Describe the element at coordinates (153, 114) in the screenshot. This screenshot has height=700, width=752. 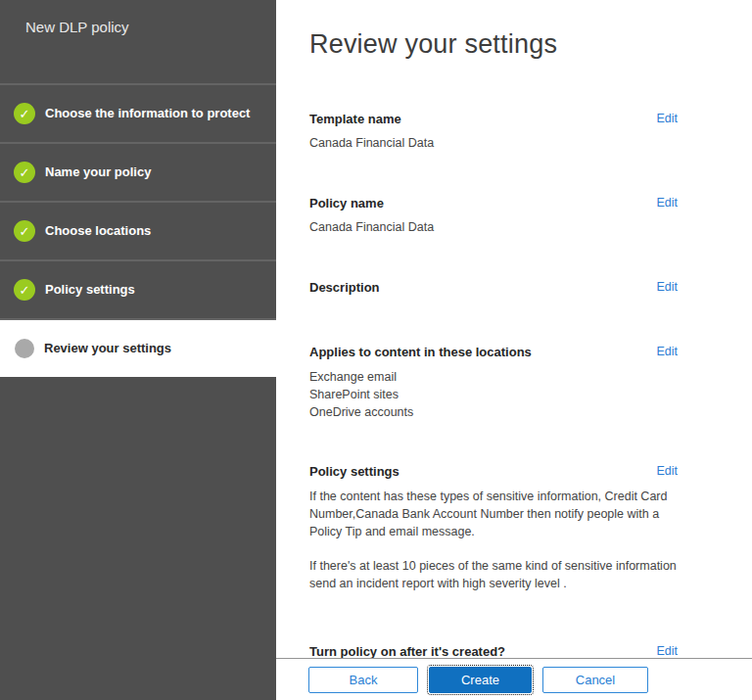
I see `step-label: Choose the information to protect` at that location.